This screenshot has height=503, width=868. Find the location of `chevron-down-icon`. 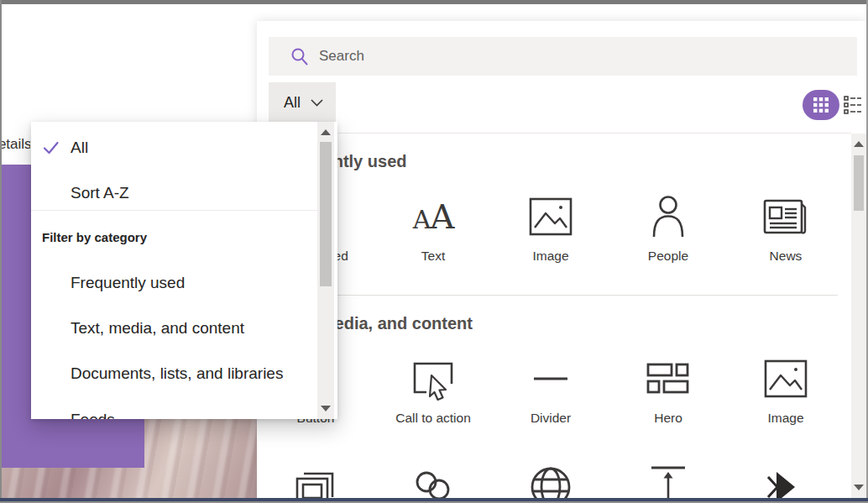

chevron-down-icon is located at coordinates (317, 102).